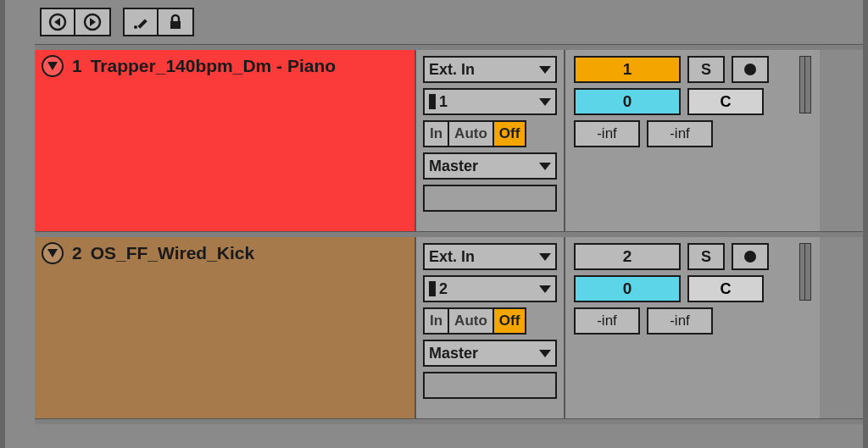 This screenshot has width=868, height=448. Describe the element at coordinates (491, 141) in the screenshot. I see `io-section: Ext. In 1 In Auto Off Master` at that location.